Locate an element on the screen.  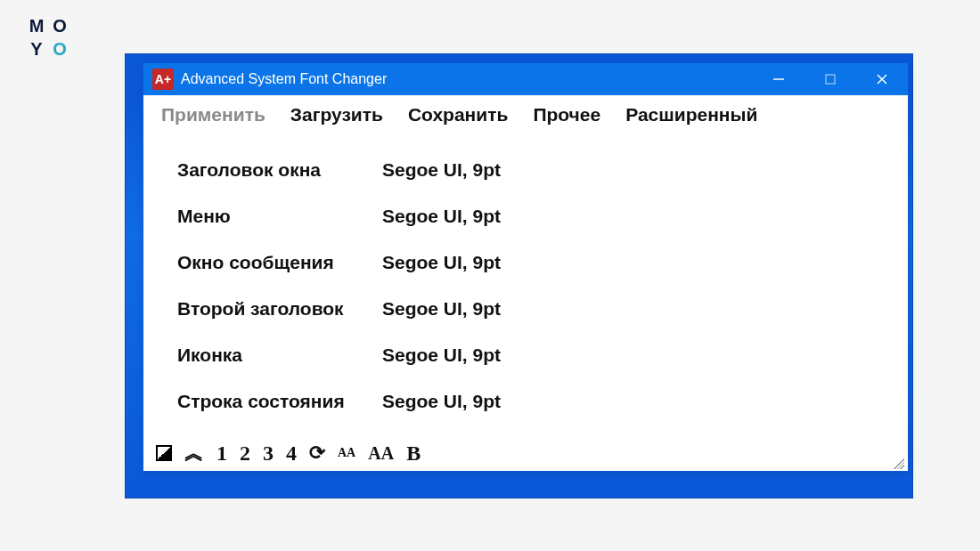
close-icon is located at coordinates (882, 79).